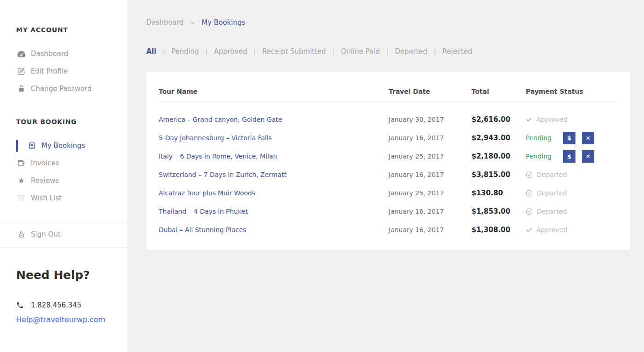 The width and height of the screenshot is (644, 352). What do you see at coordinates (56, 305) in the screenshot?
I see `help-phone-number: 1.828.456.345` at bounding box center [56, 305].